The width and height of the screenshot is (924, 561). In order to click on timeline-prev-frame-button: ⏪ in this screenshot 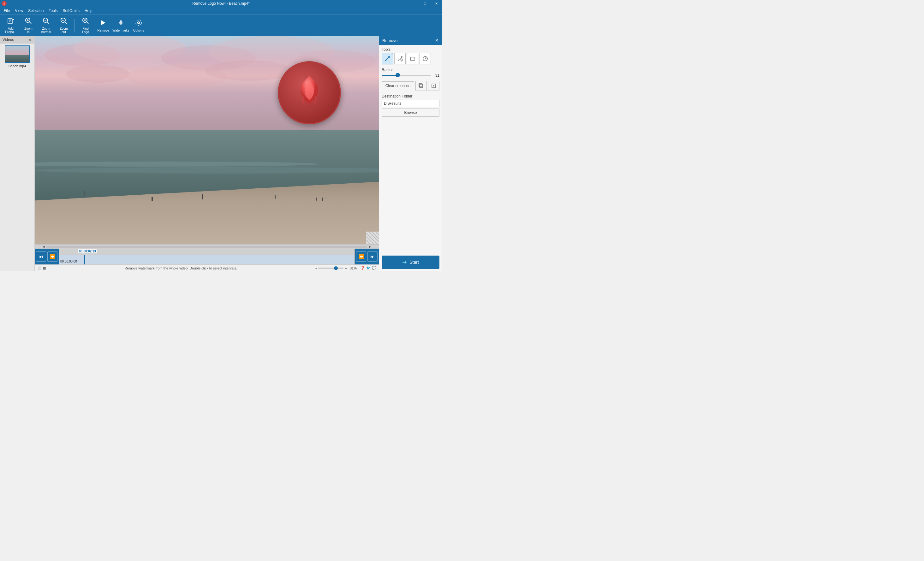, I will do `click(52, 256)`.